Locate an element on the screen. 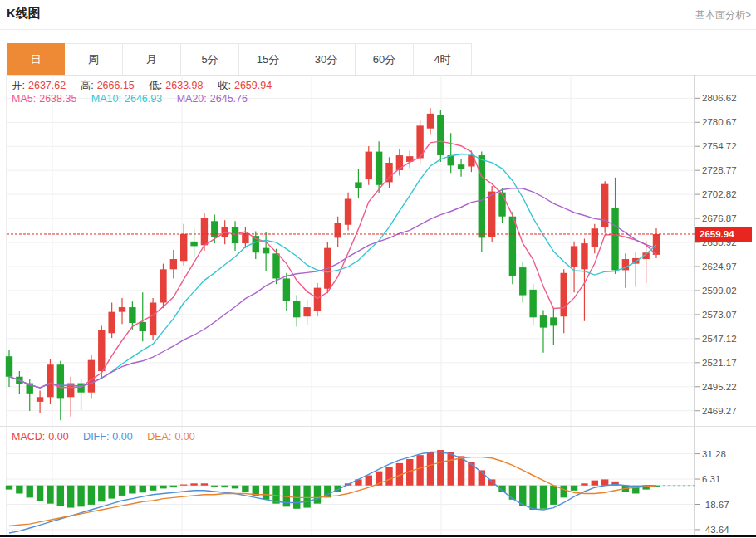 This screenshot has width=756, height=538. price-axis-label: 2702.82 is located at coordinates (719, 194).